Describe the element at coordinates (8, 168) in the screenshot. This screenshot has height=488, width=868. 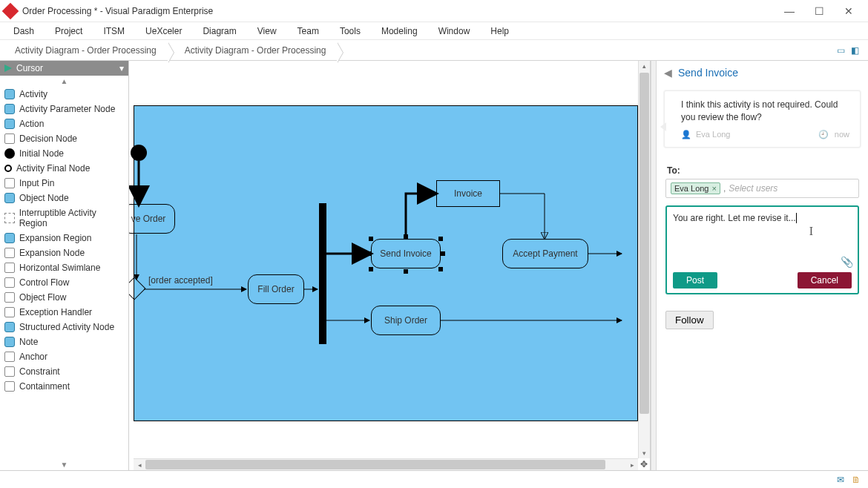
I see `final-icon` at that location.